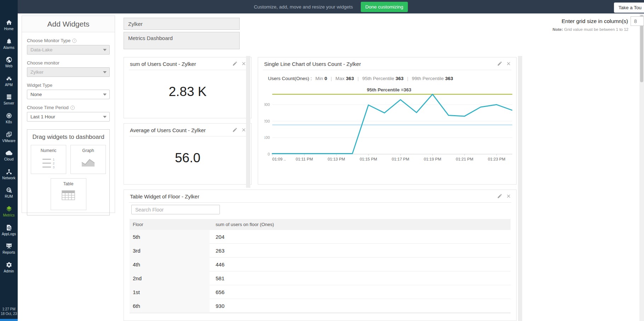  Describe the element at coordinates (595, 29) in the screenshot. I see `grid-note-text: Grid value must be between 1 to 12` at that location.